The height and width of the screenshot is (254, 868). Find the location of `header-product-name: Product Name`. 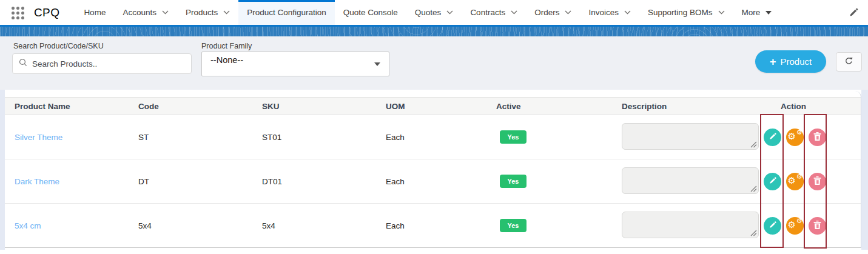

header-product-name: Product Name is located at coordinates (76, 107).